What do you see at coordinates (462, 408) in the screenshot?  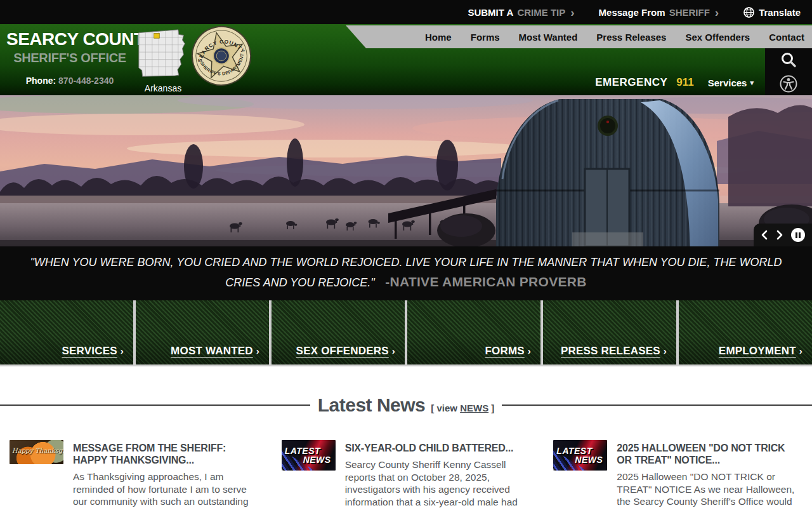 I see `view-news-wrap: [ view NEWS ]` at bounding box center [462, 408].